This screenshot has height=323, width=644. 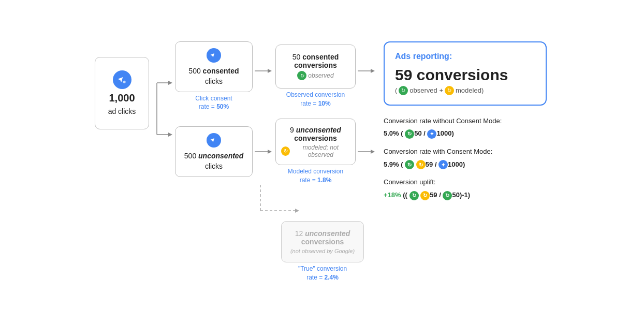 I want to click on stat2-icon3: ✦, so click(x=443, y=165).